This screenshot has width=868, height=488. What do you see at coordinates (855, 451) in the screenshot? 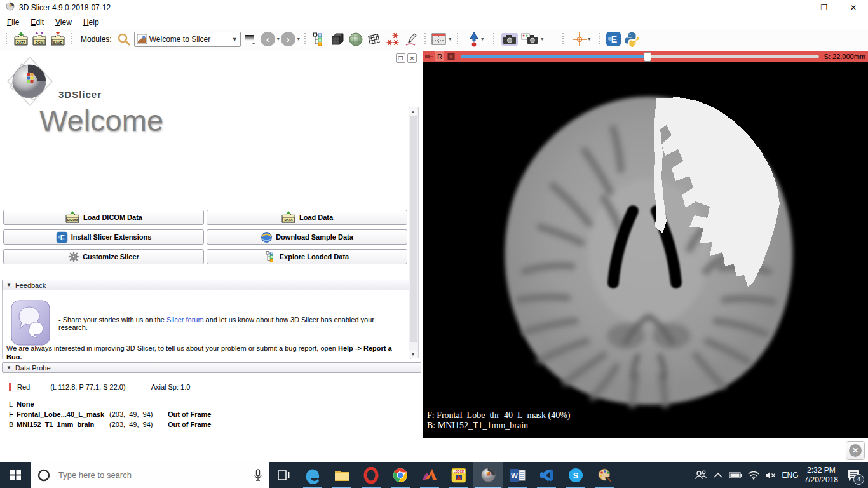
I see `error-log-button: ✕` at bounding box center [855, 451].